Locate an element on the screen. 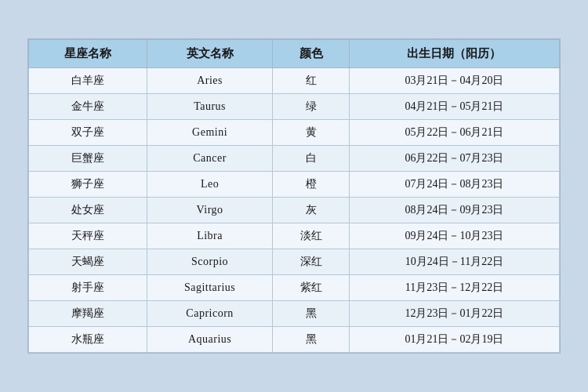  cell-color: 淡红 is located at coordinates (311, 237).